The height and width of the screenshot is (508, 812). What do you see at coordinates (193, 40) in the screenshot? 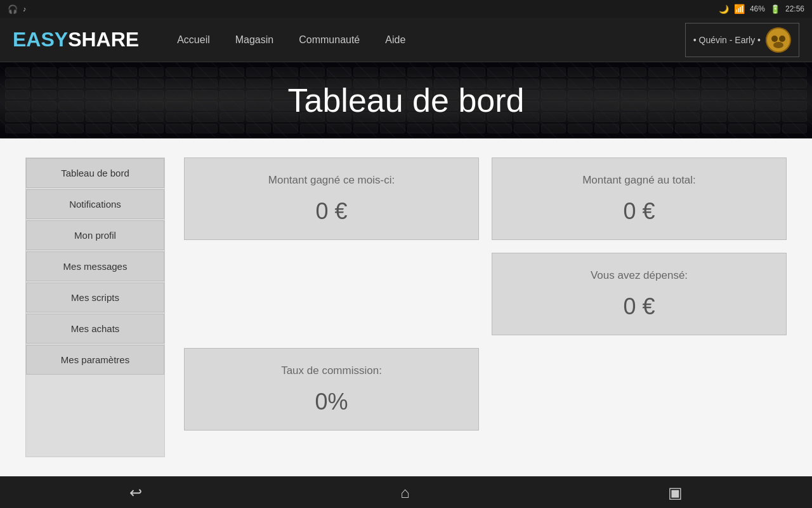
I see `nav-accueil: Accueil` at bounding box center [193, 40].